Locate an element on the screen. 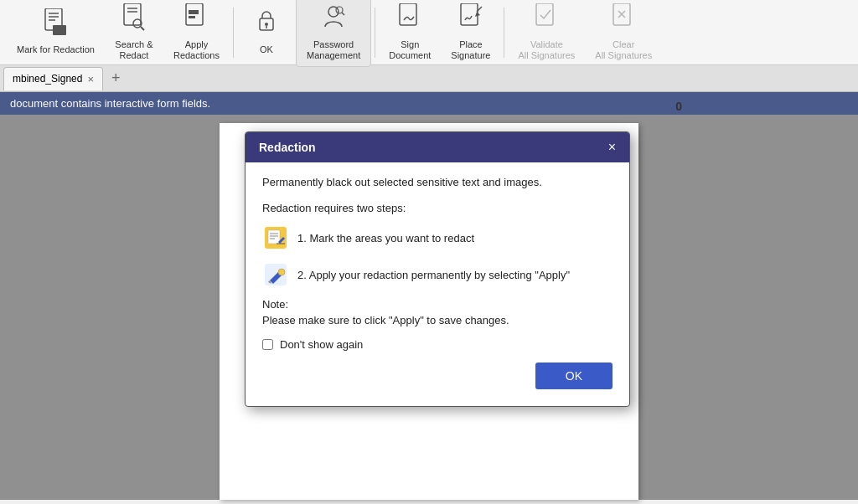  search-redact-icon is located at coordinates (134, 20).